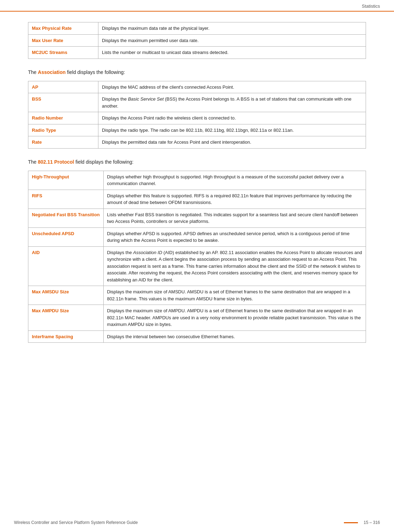  Describe the element at coordinates (235, 295) in the screenshot. I see `row-description: Displays the maximum size of AMSDU. AMSD…` at that location.